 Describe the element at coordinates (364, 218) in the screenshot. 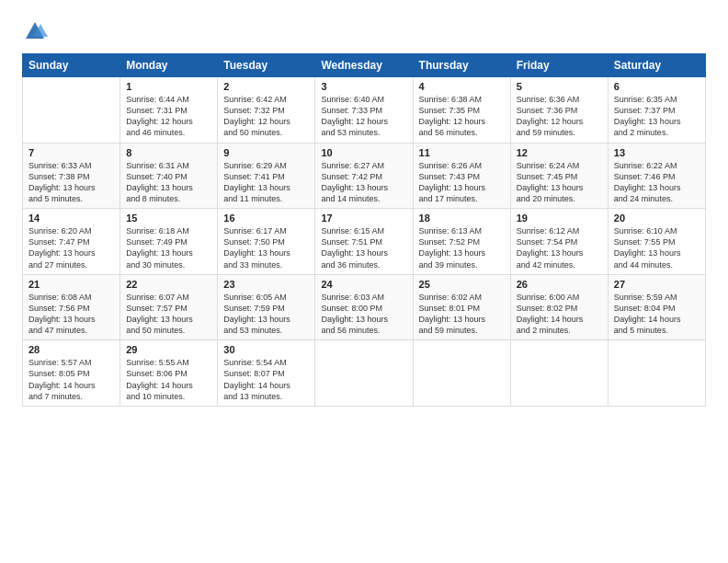

I see `day-number: 17` at that location.